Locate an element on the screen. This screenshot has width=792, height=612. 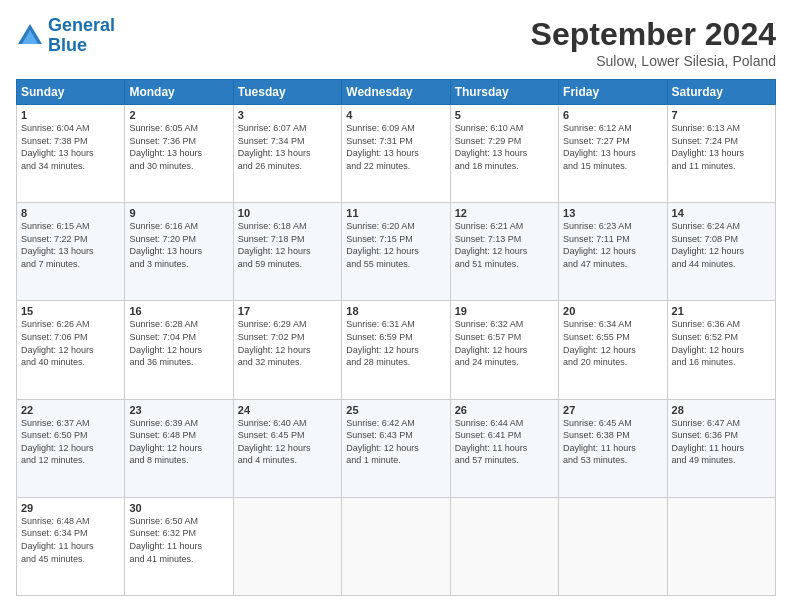
day-of-week-header: Monday is located at coordinates (179, 92).